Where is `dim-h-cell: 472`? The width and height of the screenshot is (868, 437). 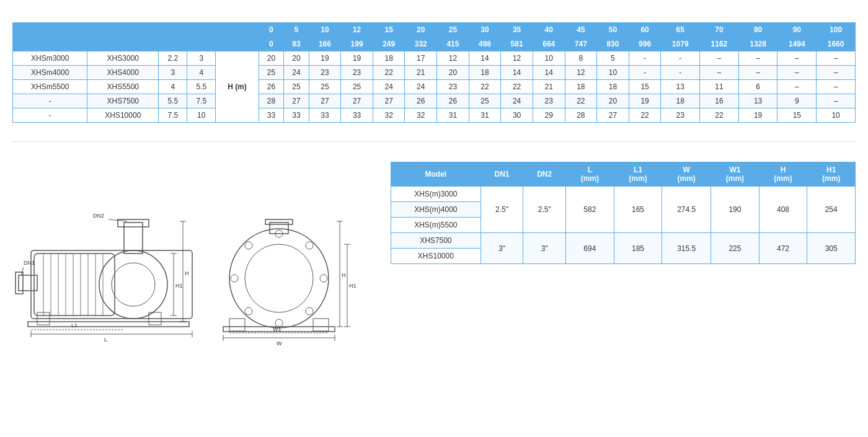 dim-h-cell: 472 is located at coordinates (783, 249).